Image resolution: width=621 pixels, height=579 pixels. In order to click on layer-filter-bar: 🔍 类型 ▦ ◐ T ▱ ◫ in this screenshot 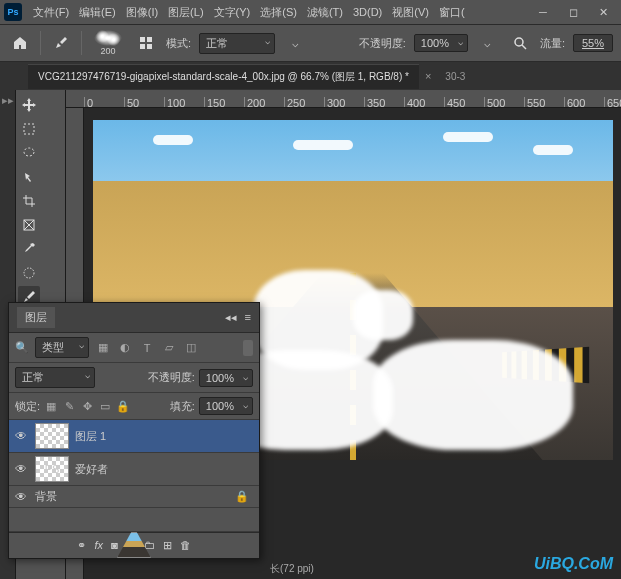, I will do `click(134, 348)`.